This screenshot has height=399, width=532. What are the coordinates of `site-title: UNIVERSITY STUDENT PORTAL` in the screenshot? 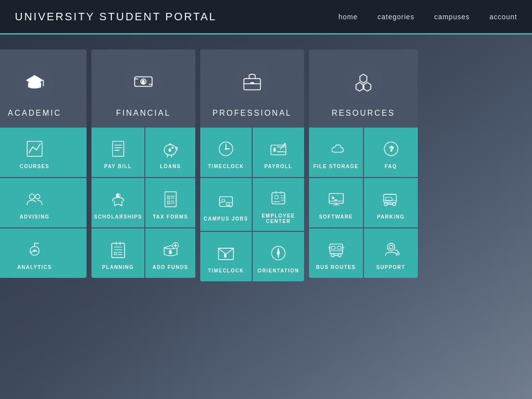 It's located at (177, 17).